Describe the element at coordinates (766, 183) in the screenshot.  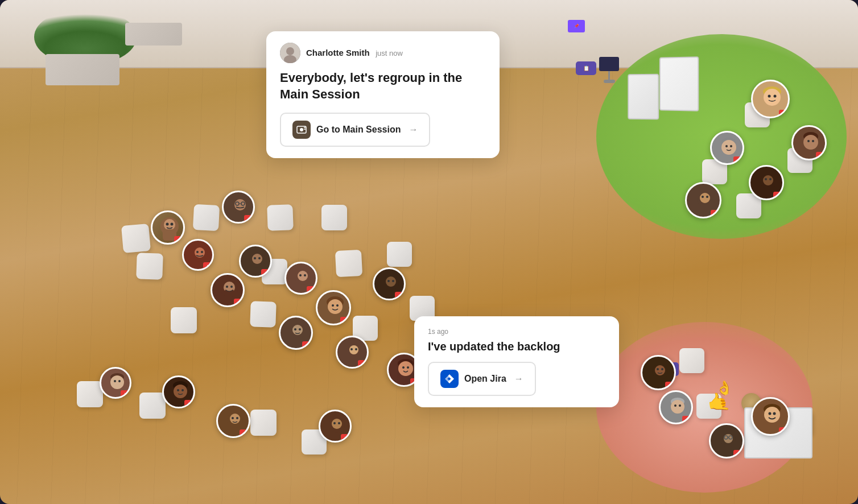
I see `avatar-green-4: ▶` at that location.